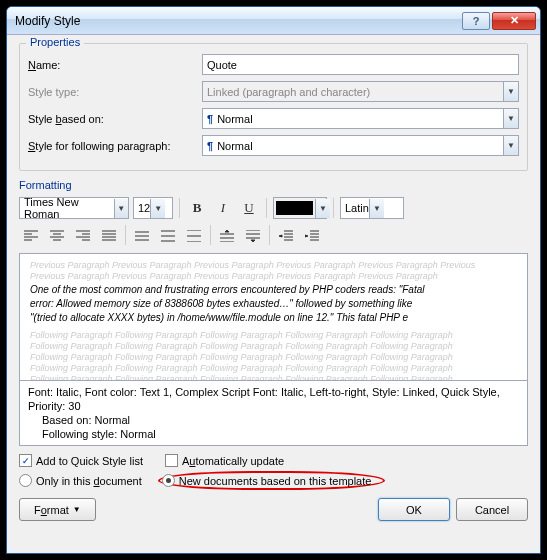 This screenshot has height=560, width=547. What do you see at coordinates (89, 481) in the screenshot?
I see `only-document-label: Only in this document` at bounding box center [89, 481].